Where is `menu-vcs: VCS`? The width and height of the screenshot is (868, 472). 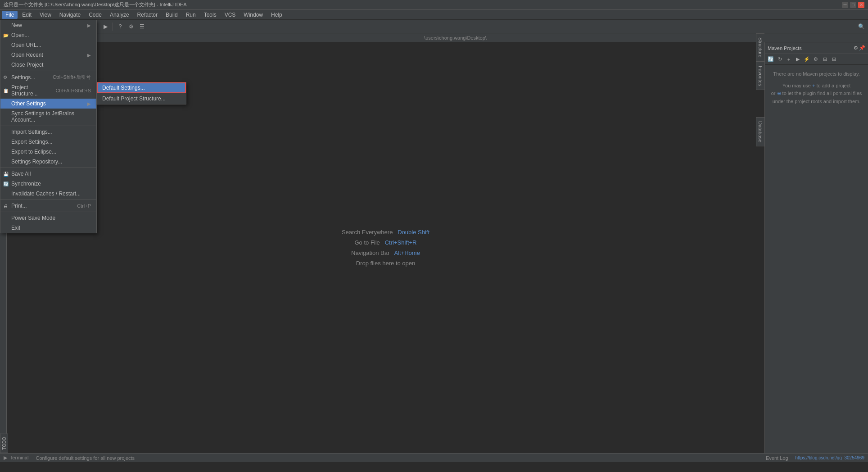 menu-vcs: VCS is located at coordinates (231, 15).